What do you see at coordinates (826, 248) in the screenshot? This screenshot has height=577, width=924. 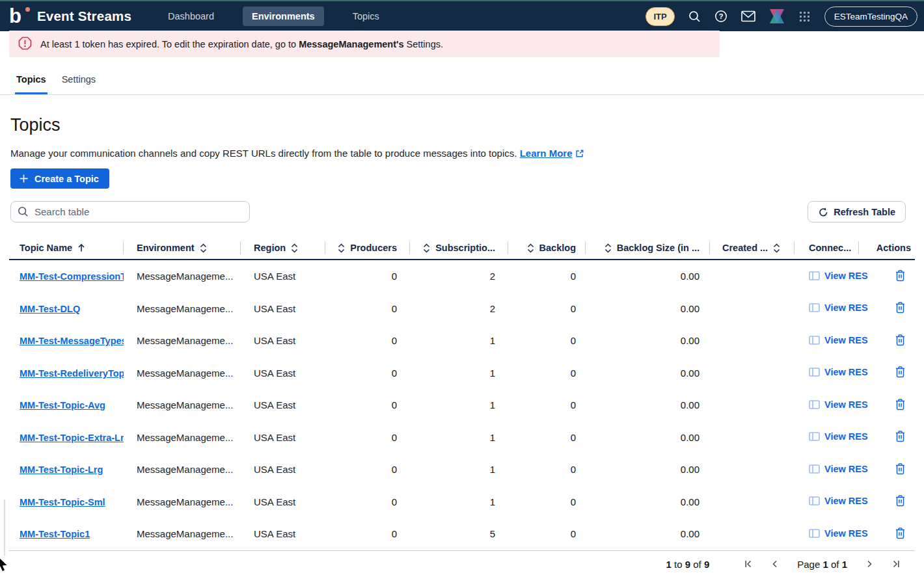 I see `column-header-connections: Connec...` at bounding box center [826, 248].